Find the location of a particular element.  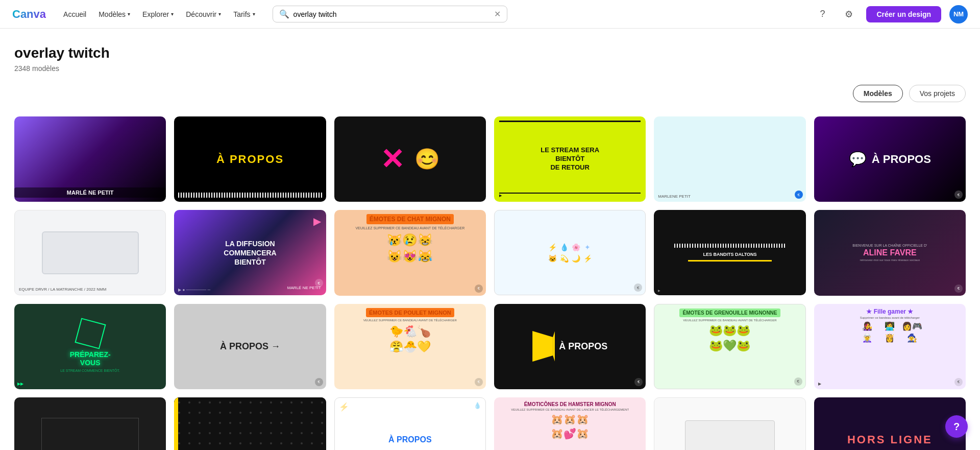

search-icon: 🔍 is located at coordinates (284, 14).